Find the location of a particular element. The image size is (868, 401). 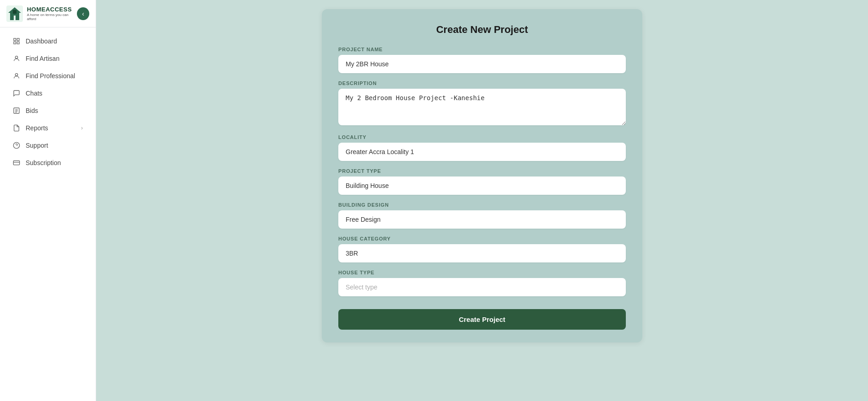

project-name-input is located at coordinates (482, 64).